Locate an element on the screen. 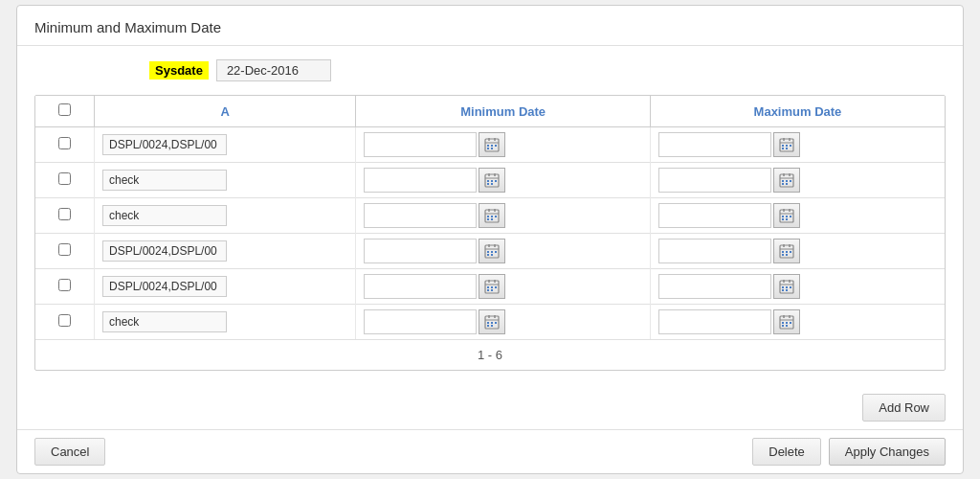 This screenshot has width=980, height=479. footer-right-buttons: Delete Apply Changes is located at coordinates (849, 452).